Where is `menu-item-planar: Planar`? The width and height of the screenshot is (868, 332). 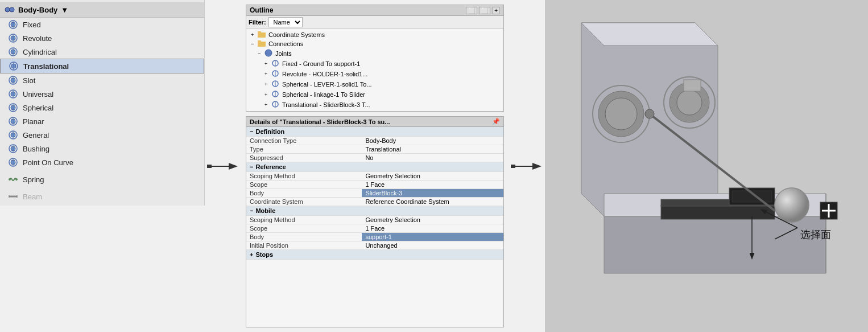 menu-item-planar: Planar is located at coordinates (102, 121).